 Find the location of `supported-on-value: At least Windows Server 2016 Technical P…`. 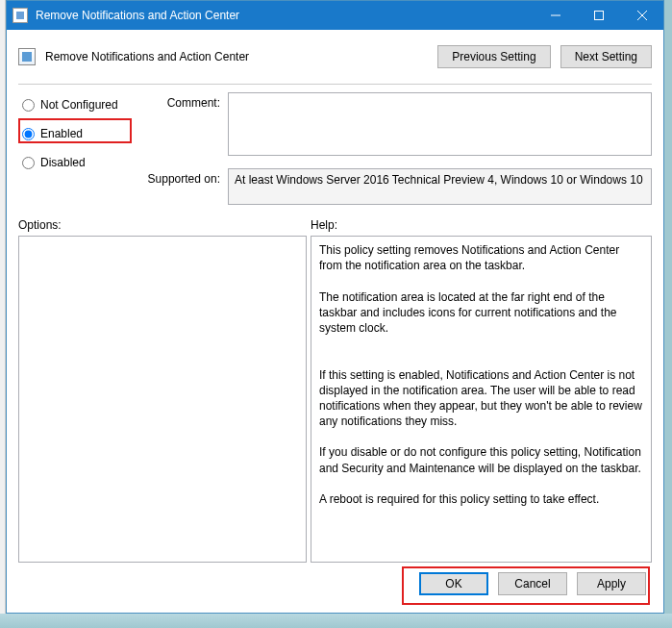

supported-on-value: At least Windows Server 2016 Technical P… is located at coordinates (440, 187).